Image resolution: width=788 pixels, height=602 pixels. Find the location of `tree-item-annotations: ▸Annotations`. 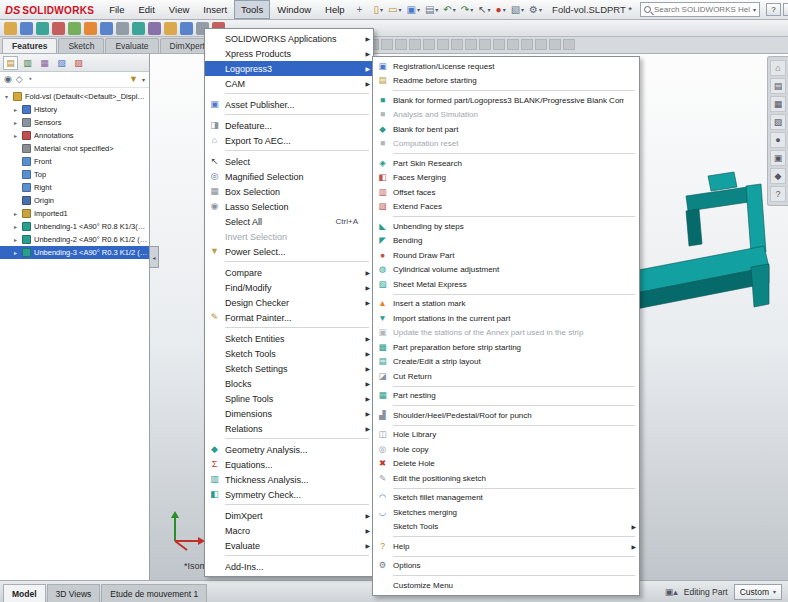

tree-item-annotations: ▸Annotations is located at coordinates (74, 136).